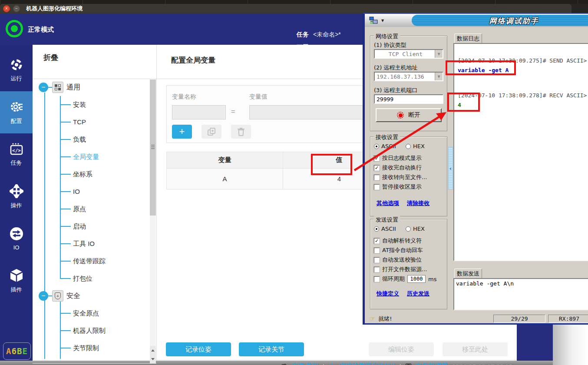 Image resolution: width=588 pixels, height=365 pixels. I want to click on scroll-up-icon, so click(153, 350).